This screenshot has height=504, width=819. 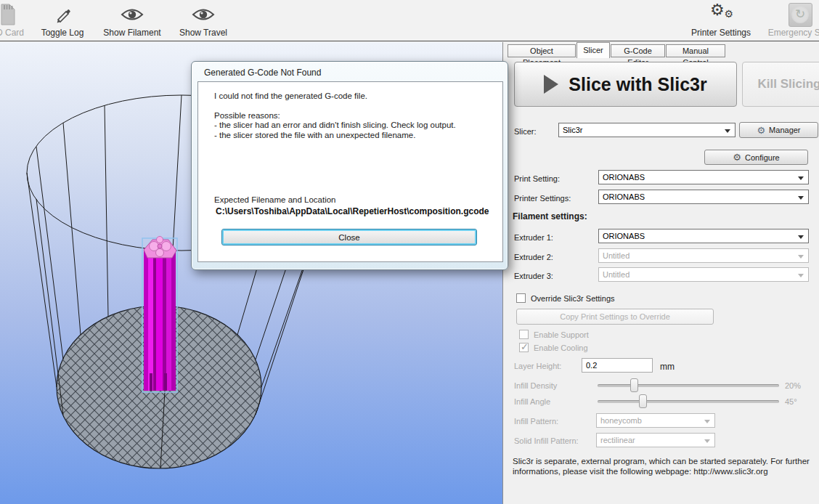 What do you see at coordinates (721, 33) in the screenshot?
I see `printer-settings-label: Printer Settings` at bounding box center [721, 33].